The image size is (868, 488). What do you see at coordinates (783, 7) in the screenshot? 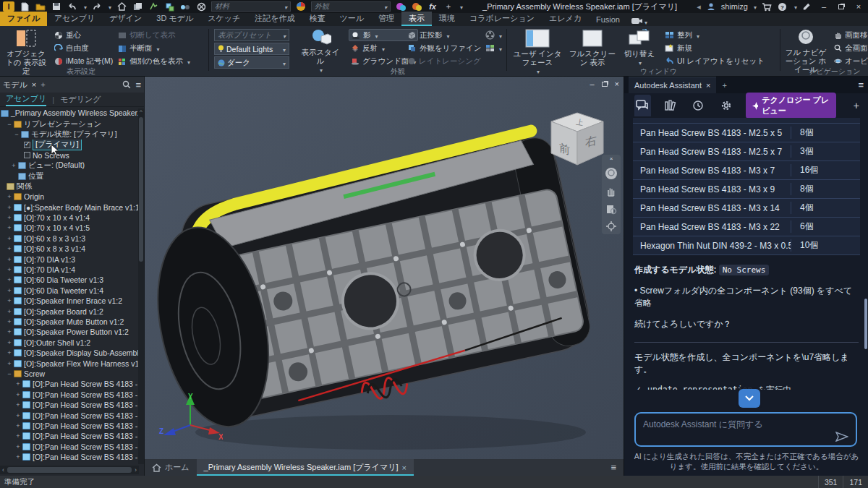
I see `help-icon: ?` at bounding box center [783, 7].